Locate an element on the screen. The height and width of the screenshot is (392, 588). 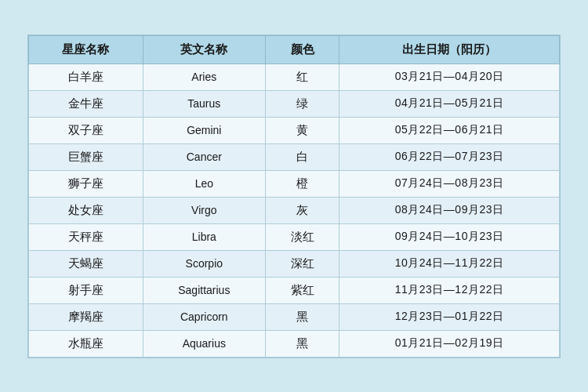
cell-chinese-name: 天秤座 is located at coordinates (86, 237).